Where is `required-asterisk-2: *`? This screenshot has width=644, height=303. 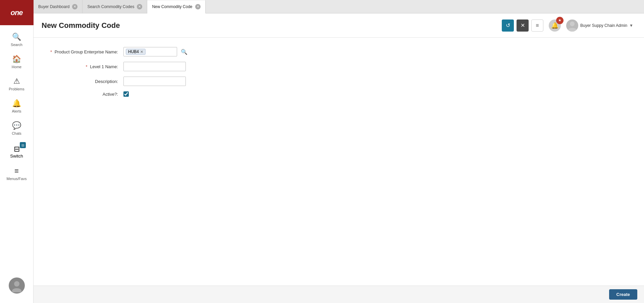
required-asterisk-2: * is located at coordinates (87, 67).